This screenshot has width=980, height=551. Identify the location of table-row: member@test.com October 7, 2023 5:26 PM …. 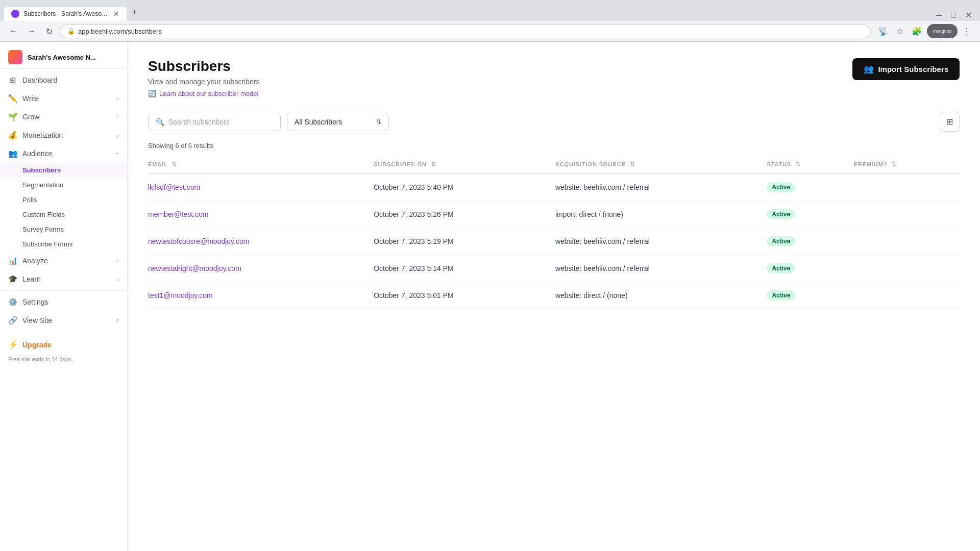
(554, 214).